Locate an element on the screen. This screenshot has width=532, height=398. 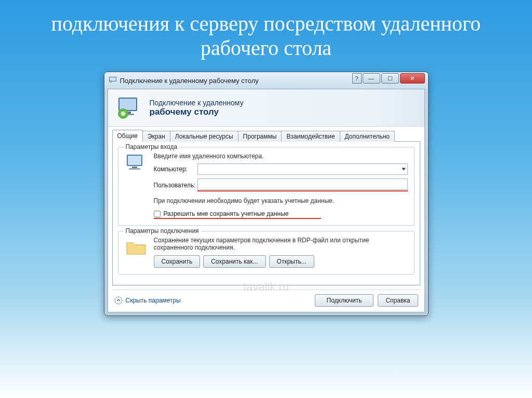
help-icon: ? is located at coordinates (357, 78).